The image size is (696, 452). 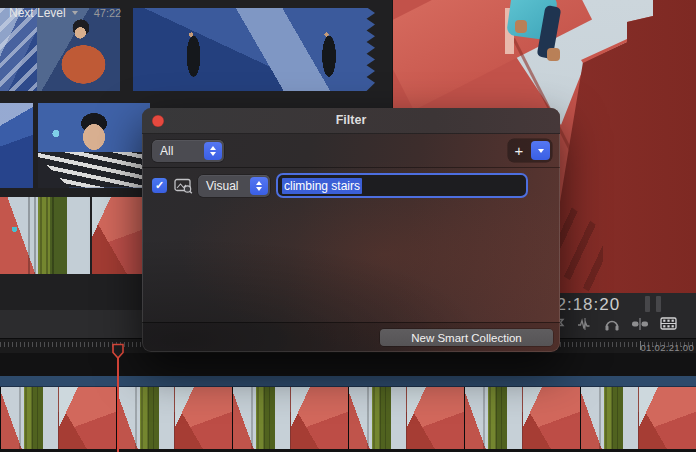 I want to click on filter-rule-row: ✓ Visual climbing stairs, so click(x=351, y=186).